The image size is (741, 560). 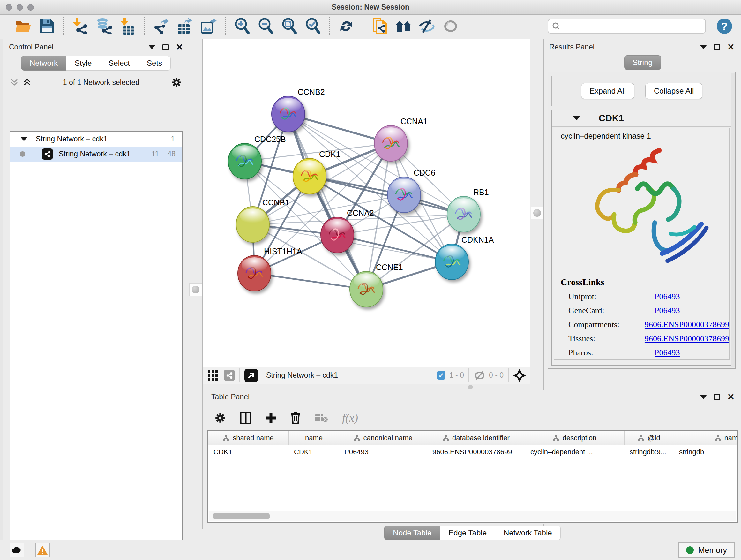 I want to click on column-header: database identifier, so click(x=476, y=438).